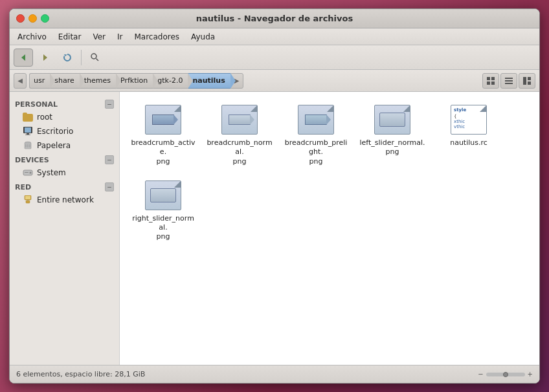  Describe the element at coordinates (52, 173) in the screenshot. I see `system-label: System` at that location.